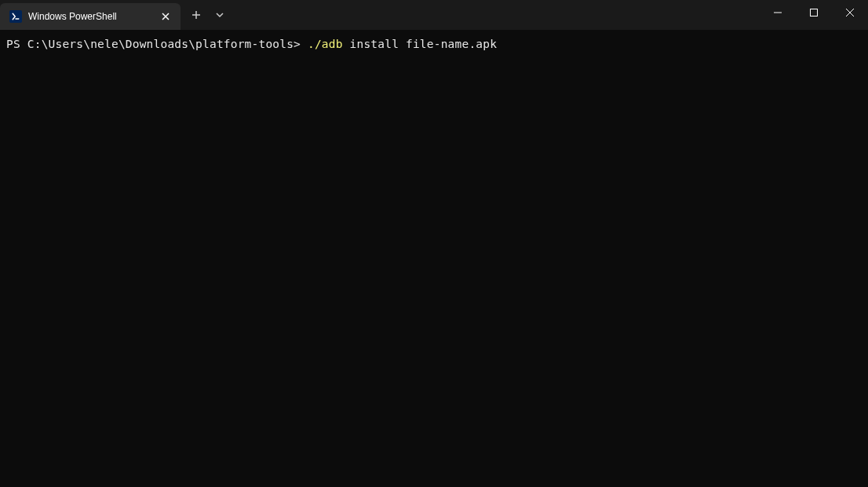  Describe the element at coordinates (220, 15) in the screenshot. I see `tab-dropdown-button` at that location.